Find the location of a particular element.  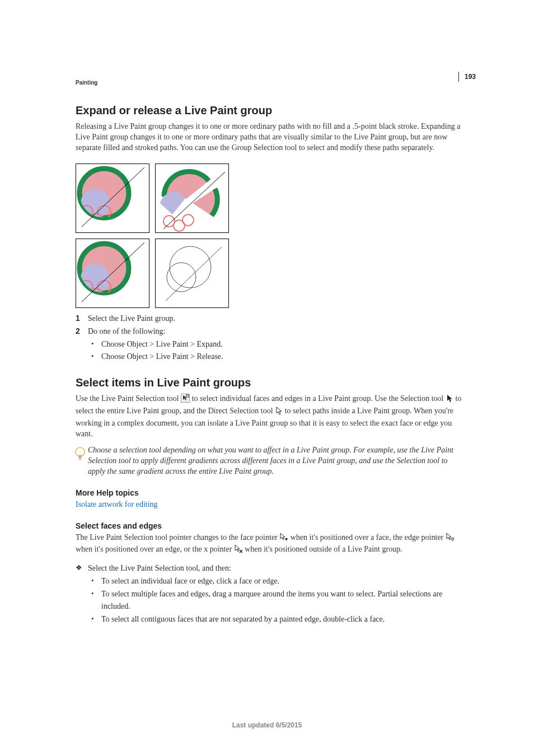

text-span: The Live Paint Selection tool pointer ch… is located at coordinates (177, 538).